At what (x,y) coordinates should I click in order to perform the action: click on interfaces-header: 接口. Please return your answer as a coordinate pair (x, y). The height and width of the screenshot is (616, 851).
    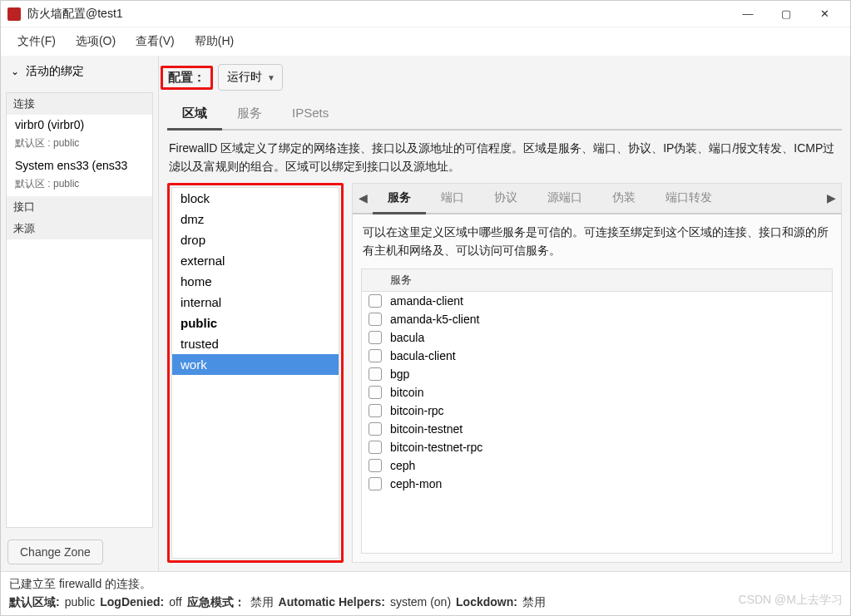
    Looking at the image, I should click on (80, 207).